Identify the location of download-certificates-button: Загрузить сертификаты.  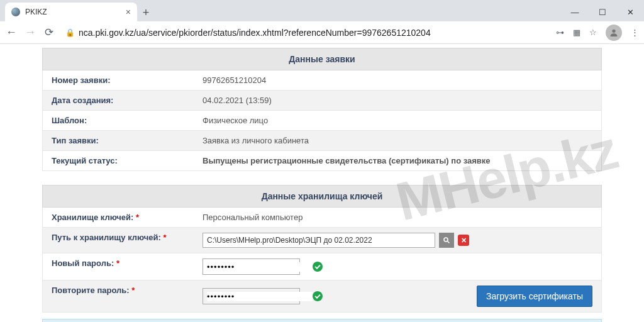
(535, 296).